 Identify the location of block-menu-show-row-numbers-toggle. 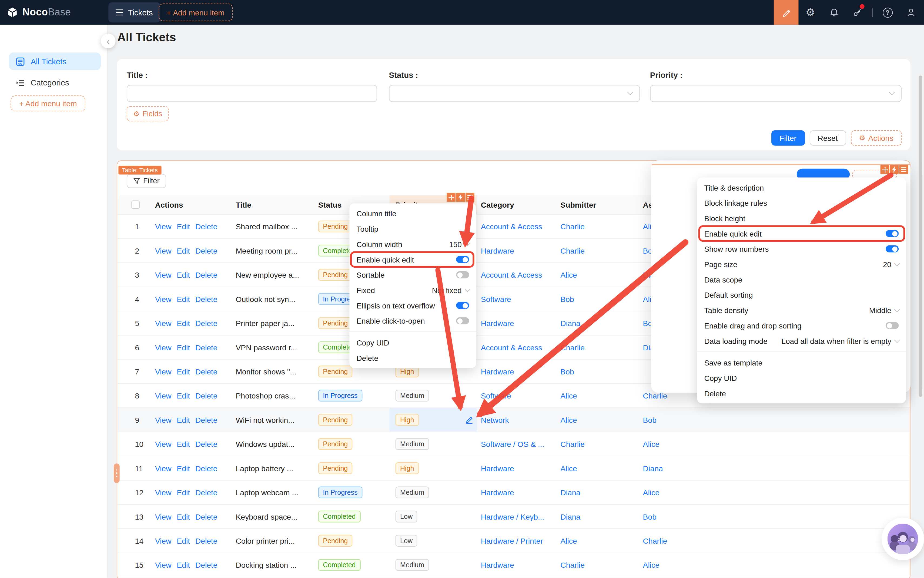
(892, 248).